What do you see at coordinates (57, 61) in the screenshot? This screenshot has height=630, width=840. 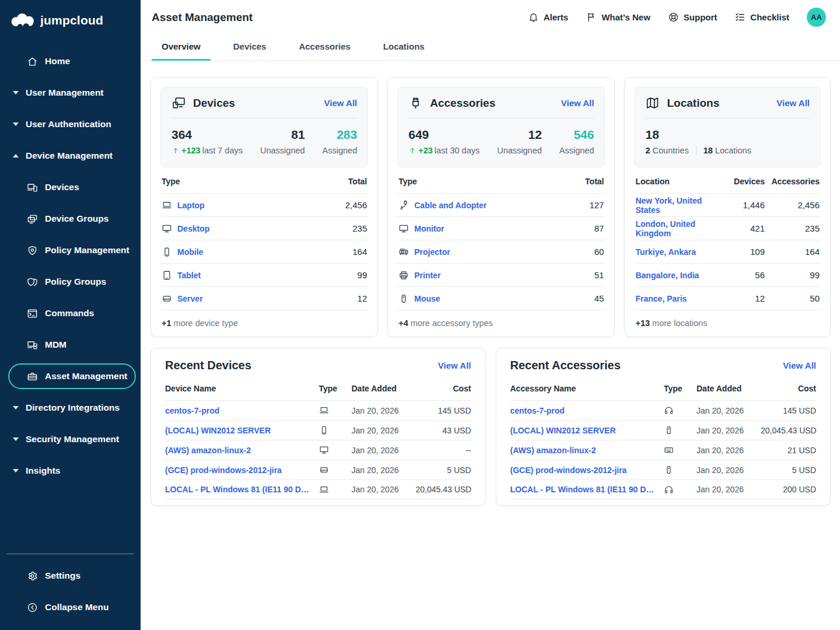 I see `sidebar-item-label: Home` at bounding box center [57, 61].